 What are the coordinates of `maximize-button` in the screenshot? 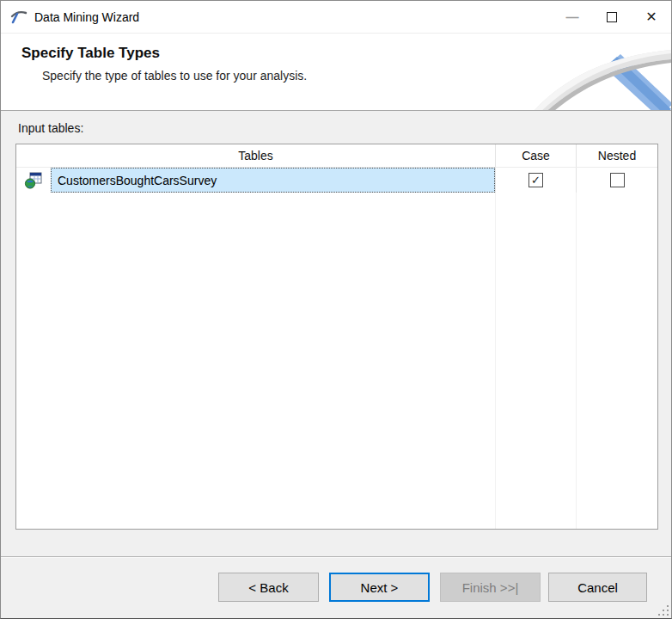 It's located at (612, 17).